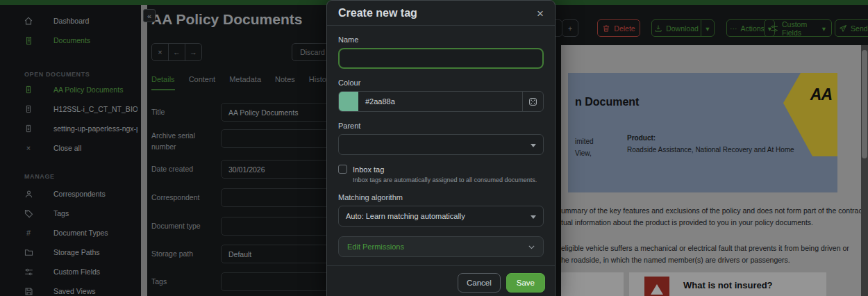 This screenshot has width=868, height=296. I want to click on colour-input-group: #2aa88a, so click(441, 101).